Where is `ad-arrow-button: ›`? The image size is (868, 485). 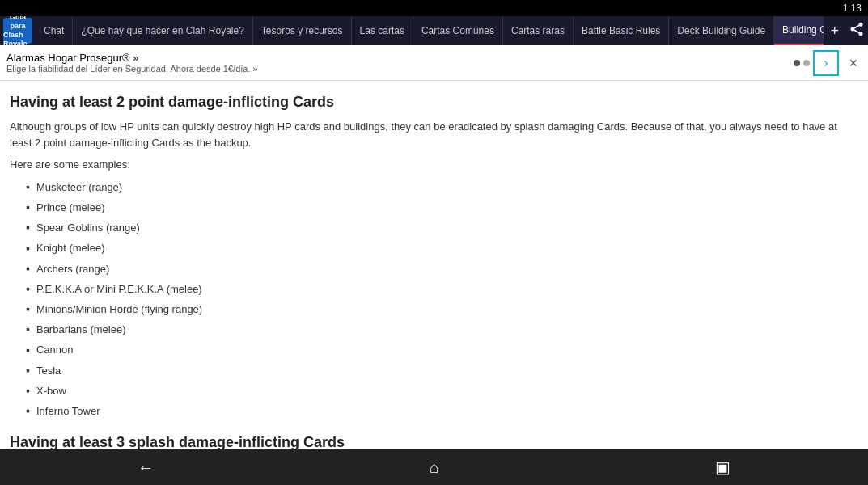 ad-arrow-button: › is located at coordinates (826, 63).